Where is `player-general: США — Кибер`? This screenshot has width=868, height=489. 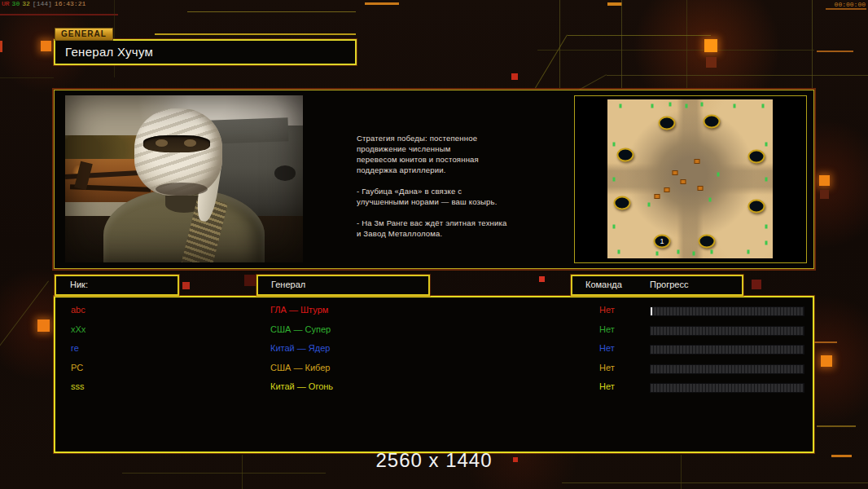 player-general: США — Кибер is located at coordinates (300, 368).